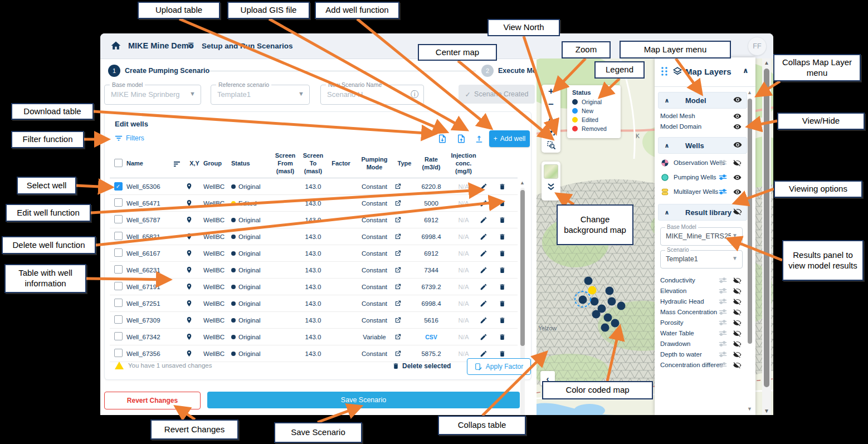  I want to click on drag-grid-icon, so click(665, 71).